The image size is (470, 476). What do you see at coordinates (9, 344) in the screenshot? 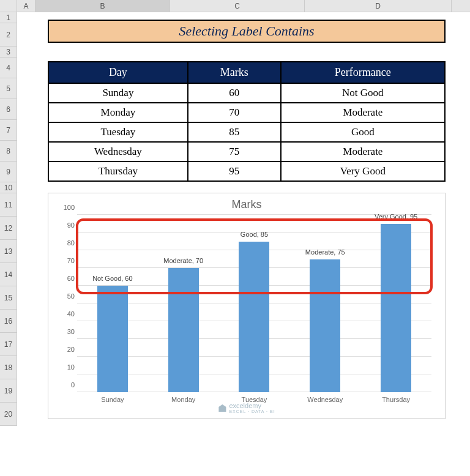
I see `row-header-17: 17` at bounding box center [9, 344].